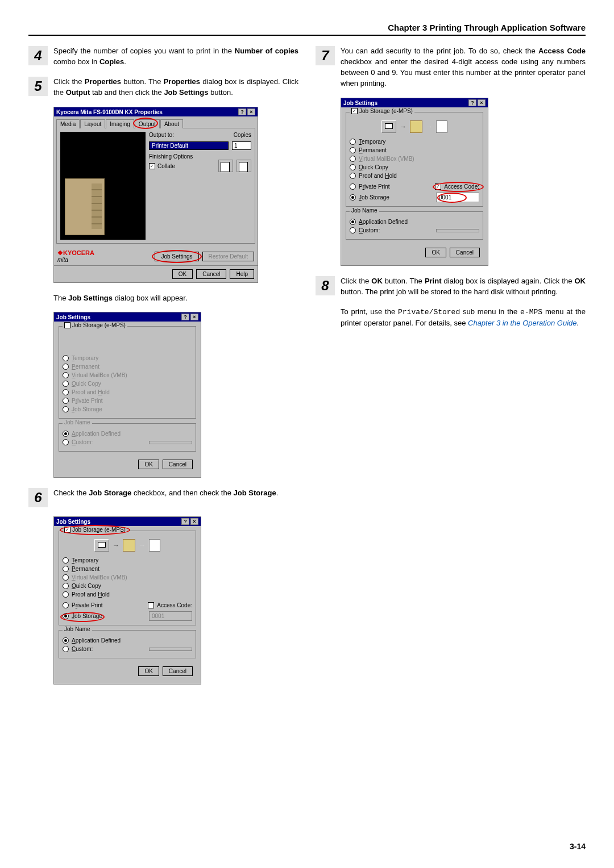  I want to click on operation-guide-link: Chapter 3 in the Operation Guide, so click(522, 323).